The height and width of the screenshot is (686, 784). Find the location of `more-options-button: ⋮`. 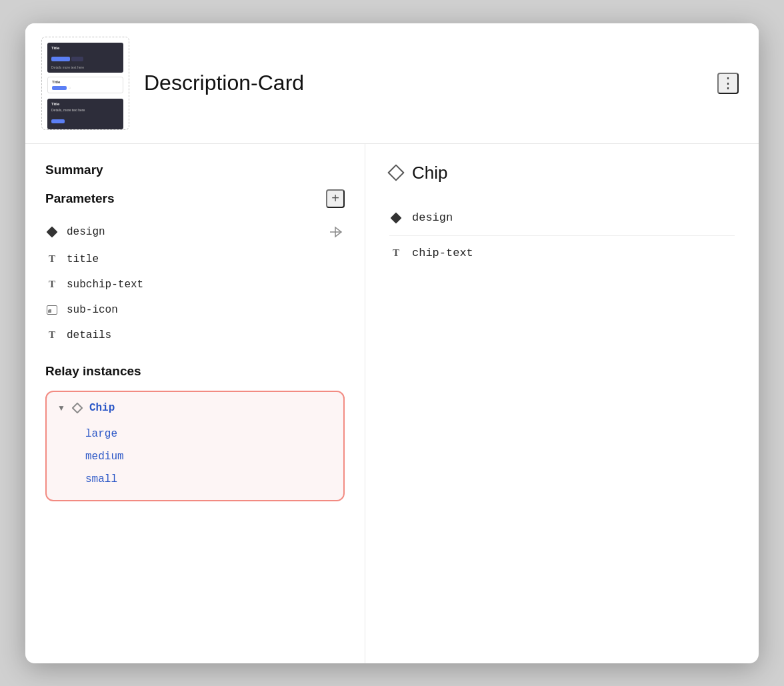

more-options-button: ⋮ is located at coordinates (728, 83).